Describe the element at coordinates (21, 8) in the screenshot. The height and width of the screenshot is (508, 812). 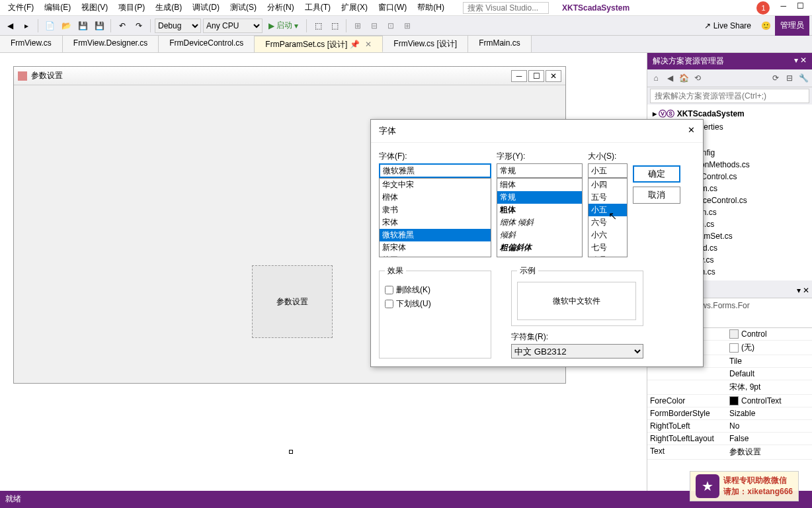
I see `menu-file: 文件(F)` at that location.